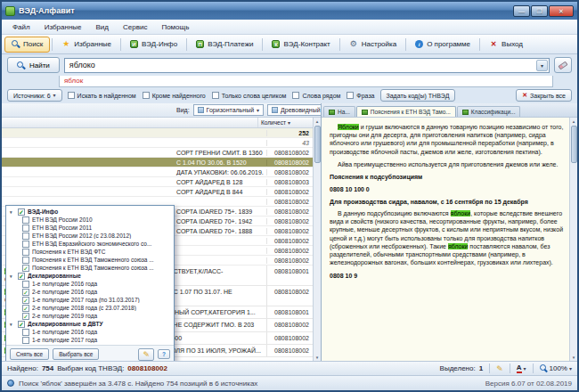  Describe the element at coordinates (556, 369) in the screenshot. I see `zoom-control: 100% ▾` at that location.